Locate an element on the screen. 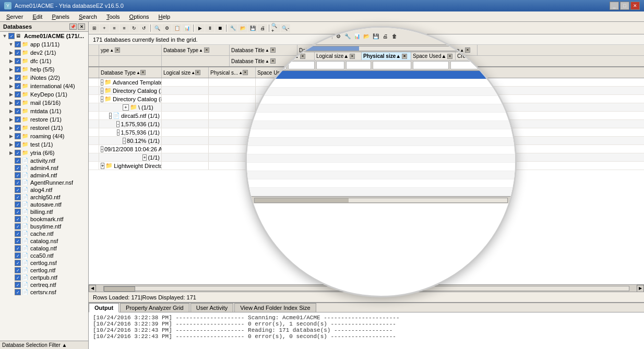 The height and width of the screenshot is (349, 644). tree-item-admin4nsf: ✓ 📄 admin4.nsf is located at coordinates (44, 168).